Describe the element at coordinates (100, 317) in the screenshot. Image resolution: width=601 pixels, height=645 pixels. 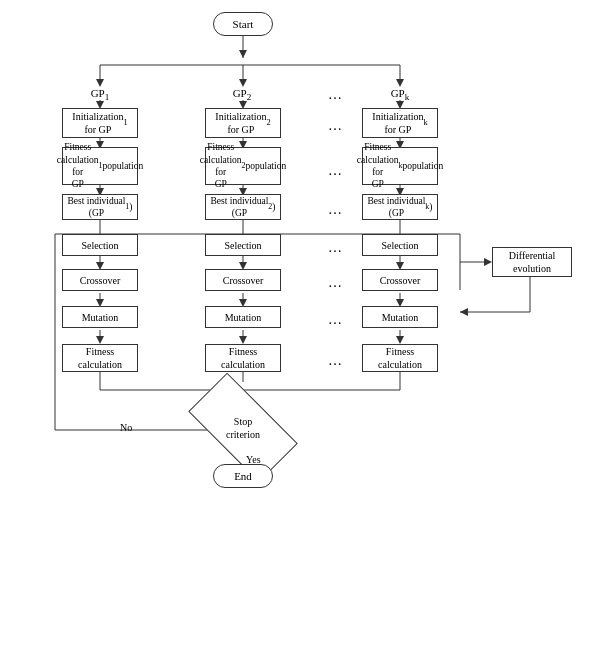
I see `mut1: Mutation` at that location.